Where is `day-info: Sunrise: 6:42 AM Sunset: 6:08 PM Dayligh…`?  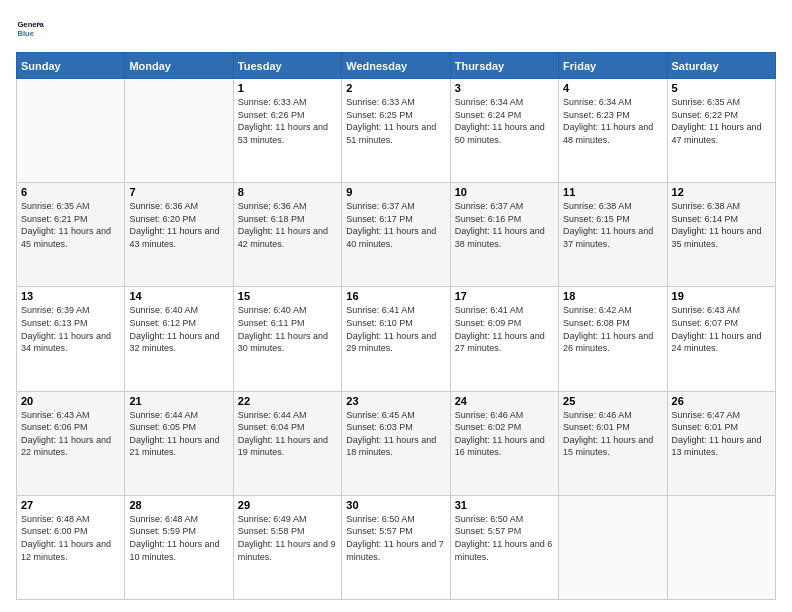
day-info: Sunrise: 6:42 AM Sunset: 6:08 PM Dayligh… is located at coordinates (612, 329).